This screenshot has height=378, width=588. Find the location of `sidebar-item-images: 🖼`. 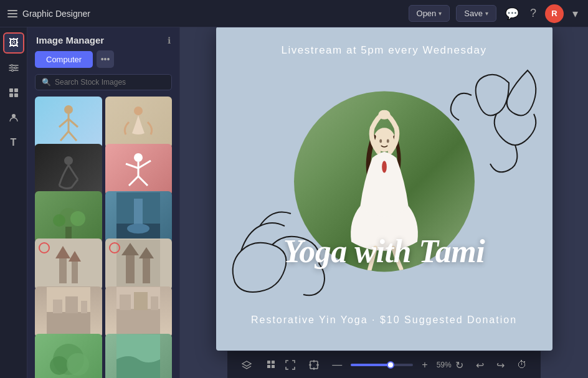

sidebar-item-images: 🖼 is located at coordinates (14, 43).